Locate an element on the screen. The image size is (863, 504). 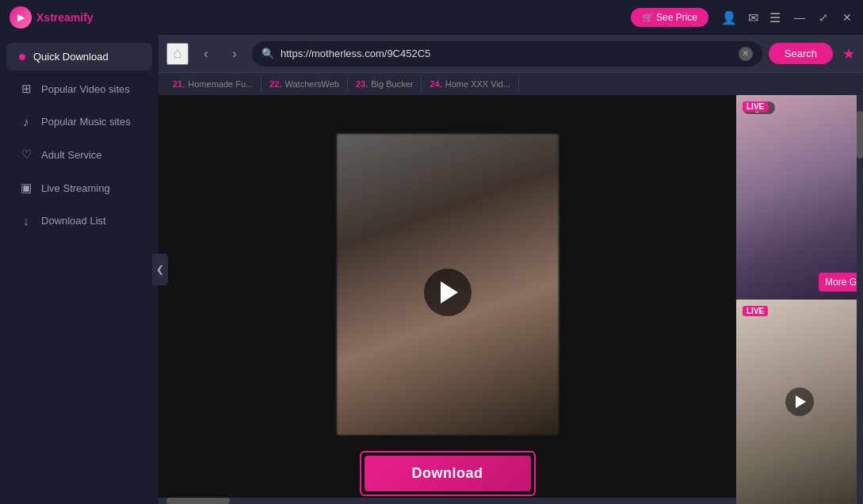
tab-num: 21. is located at coordinates (179, 84).